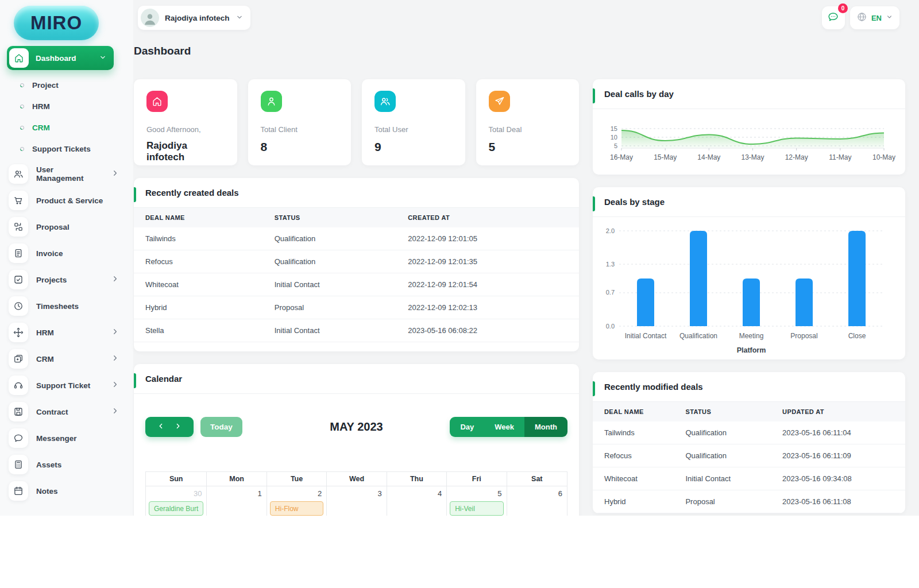 This screenshot has width=919, height=588. What do you see at coordinates (356, 494) in the screenshot?
I see `day-number: 3` at bounding box center [356, 494].